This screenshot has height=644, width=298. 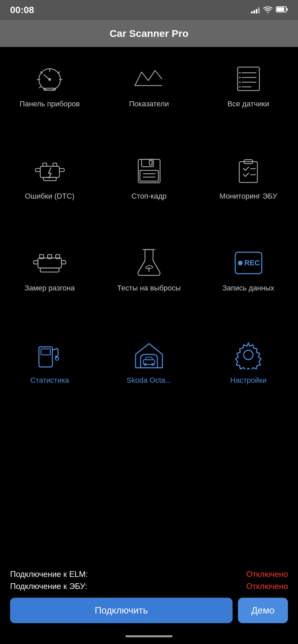 I want to click on grid-item-acceleration: Замер разгона, so click(x=50, y=284).